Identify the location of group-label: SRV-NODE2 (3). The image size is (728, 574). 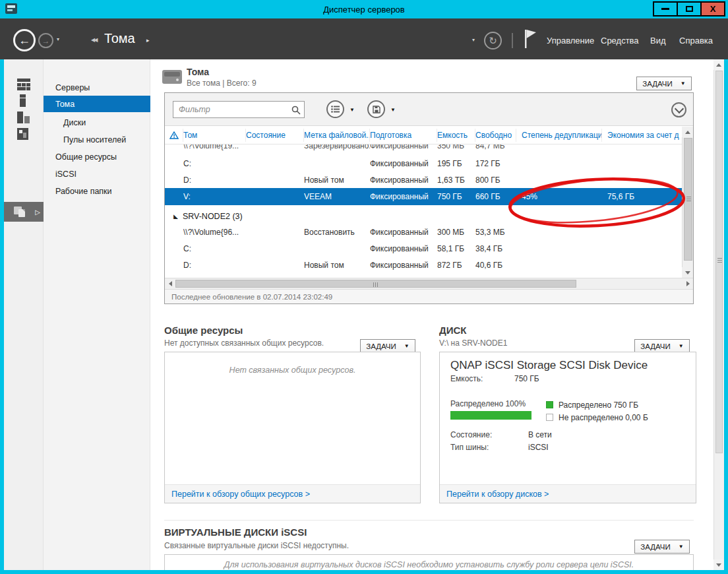
(212, 216).